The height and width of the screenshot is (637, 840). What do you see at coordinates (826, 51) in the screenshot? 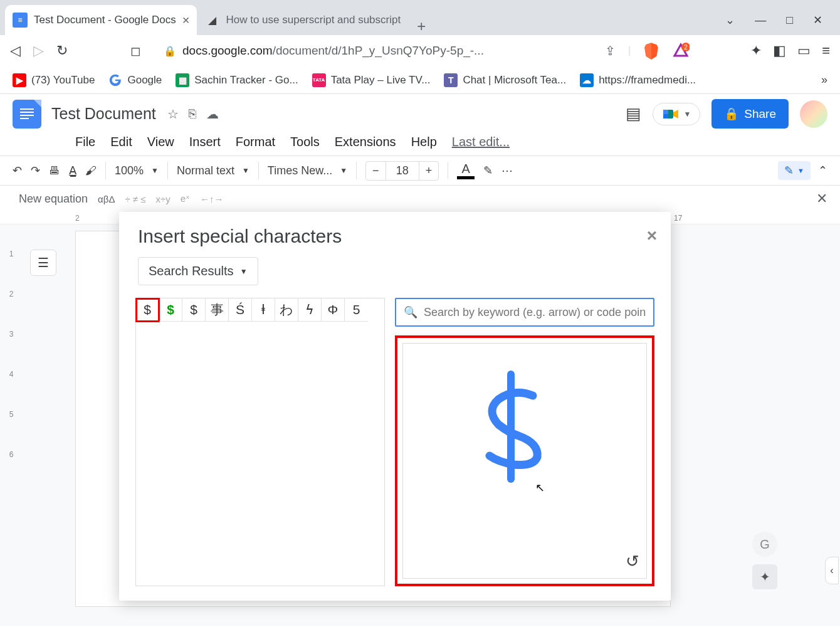
I see `menu-icon: ≡` at bounding box center [826, 51].